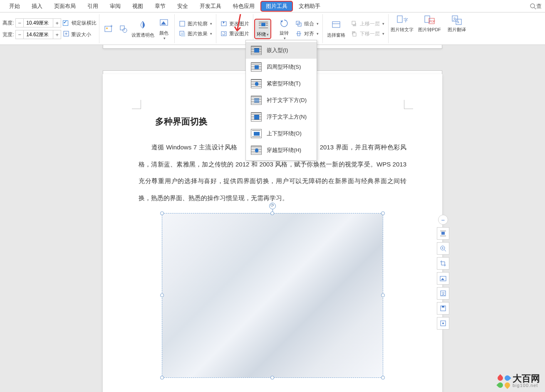 The width and height of the screenshot is (545, 392). Describe the element at coordinates (402, 20) in the screenshot. I see `pic-to-text-icon: 字` at that location.